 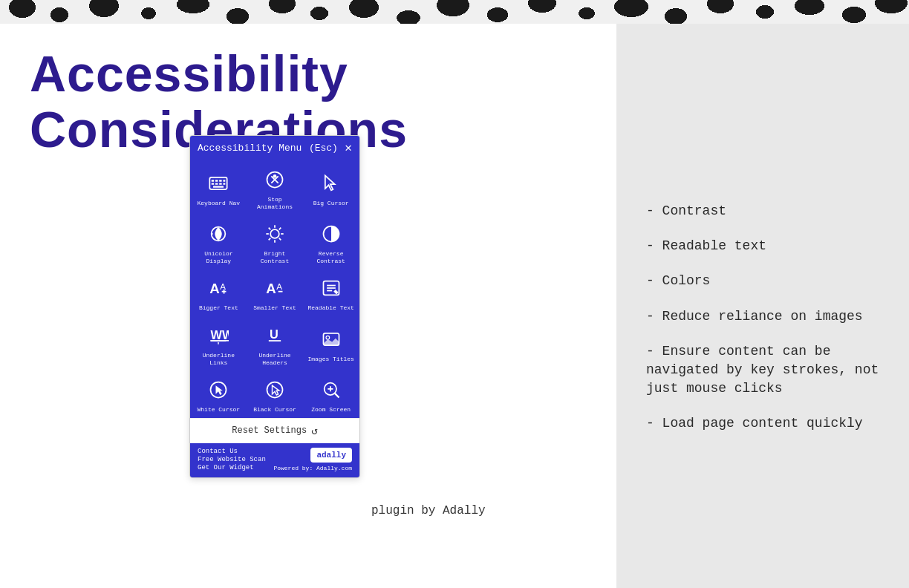 I want to click on svg-text: U, so click(x=274, y=333).